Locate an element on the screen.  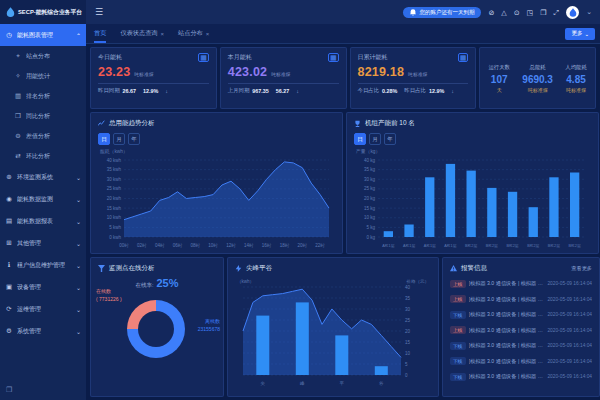
svg-text: 35 kg is located at coordinates (370, 170).